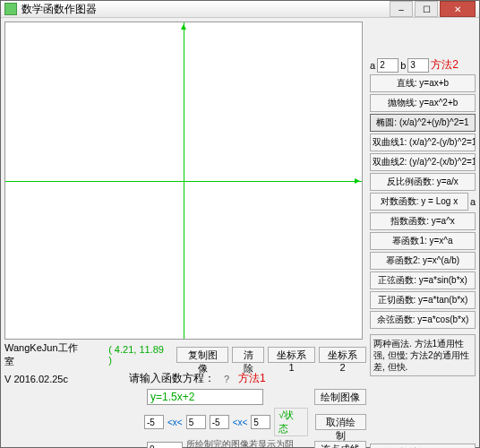 The image size is (480, 448). Describe the element at coordinates (433, 9) in the screenshot. I see `window-buttons: – ☐ ✕` at that location.